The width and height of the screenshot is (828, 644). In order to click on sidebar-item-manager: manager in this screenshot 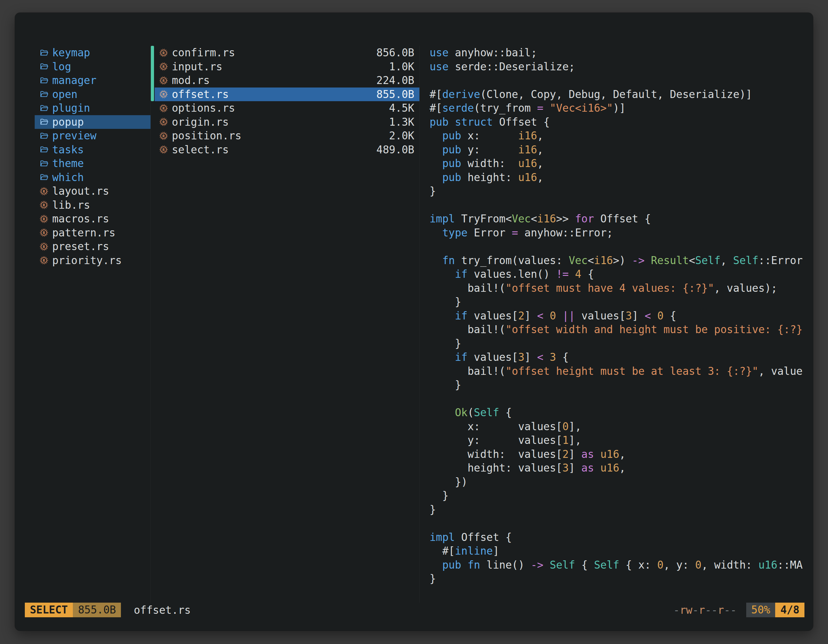, I will do `click(93, 80)`.